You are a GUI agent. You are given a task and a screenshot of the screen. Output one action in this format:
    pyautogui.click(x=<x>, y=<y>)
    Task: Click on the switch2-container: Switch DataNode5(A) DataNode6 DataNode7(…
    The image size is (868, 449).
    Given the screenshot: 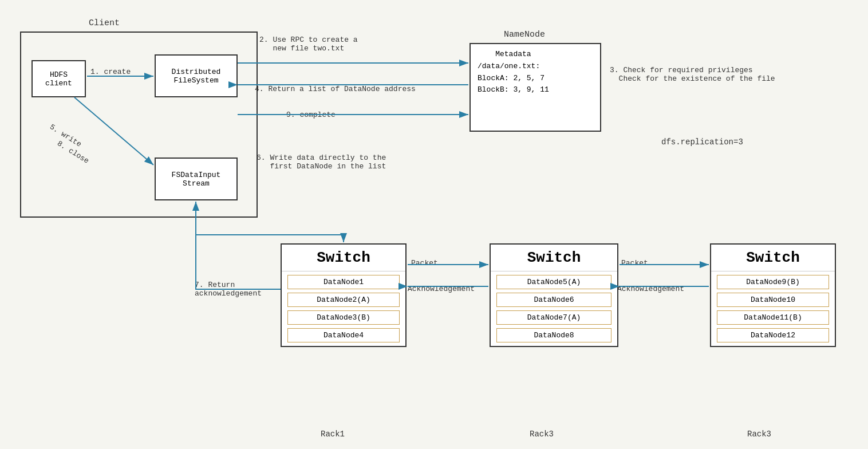 What is the action you would take?
    pyautogui.click(x=554, y=296)
    